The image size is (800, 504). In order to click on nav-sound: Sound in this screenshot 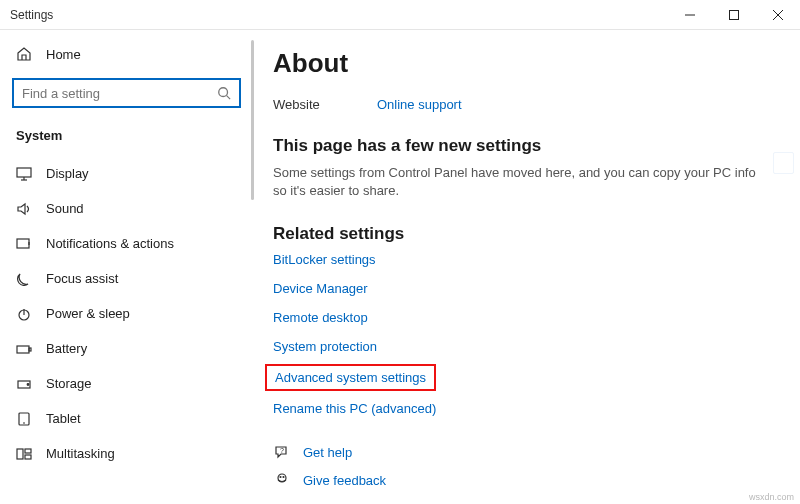, I will do `click(126, 208)`.